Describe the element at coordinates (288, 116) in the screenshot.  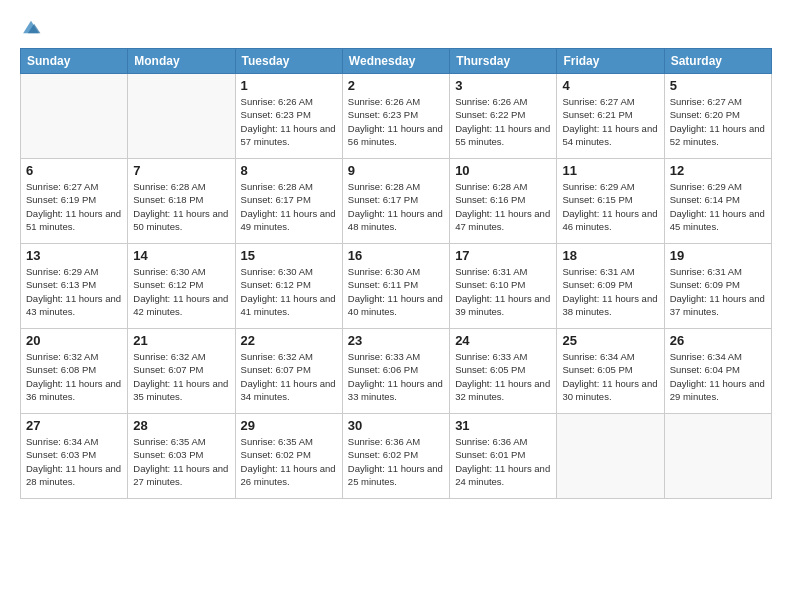
I see `calendar-day-1: 1Sunrise: 6:26 AMSunset: 6:23 PMDaylight…` at that location.